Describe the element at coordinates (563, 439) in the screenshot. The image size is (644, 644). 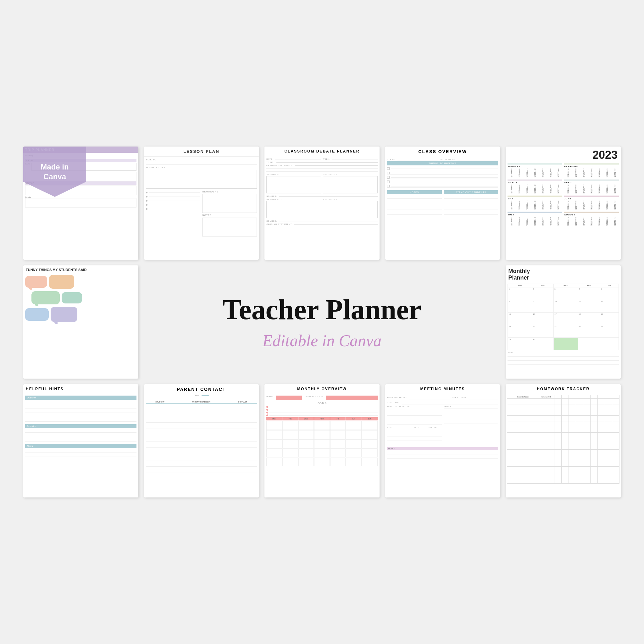
I see `homework-body: Student's Name Homework N°` at that location.